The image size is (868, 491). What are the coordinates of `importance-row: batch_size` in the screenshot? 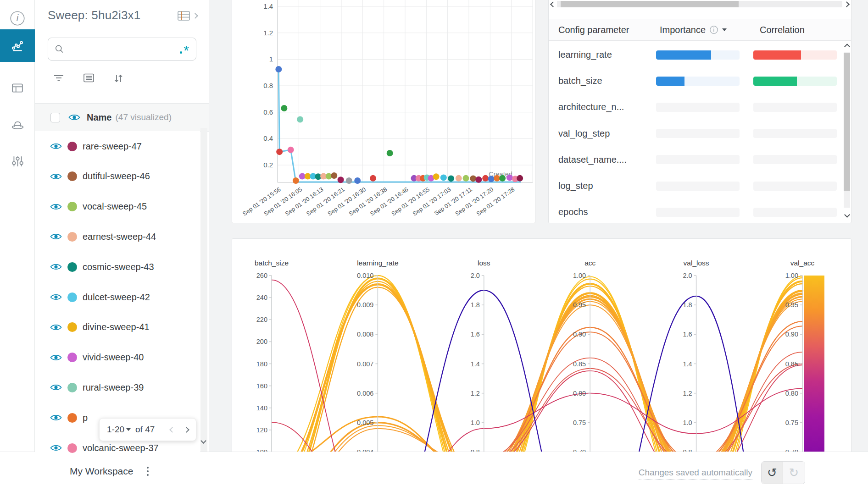 It's located at (696, 81).